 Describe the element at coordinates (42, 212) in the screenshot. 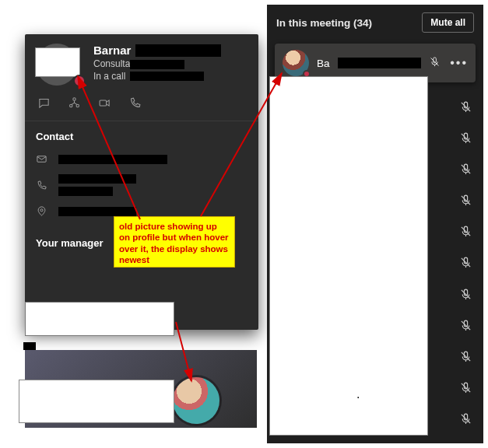

I see `location-icon` at that location.